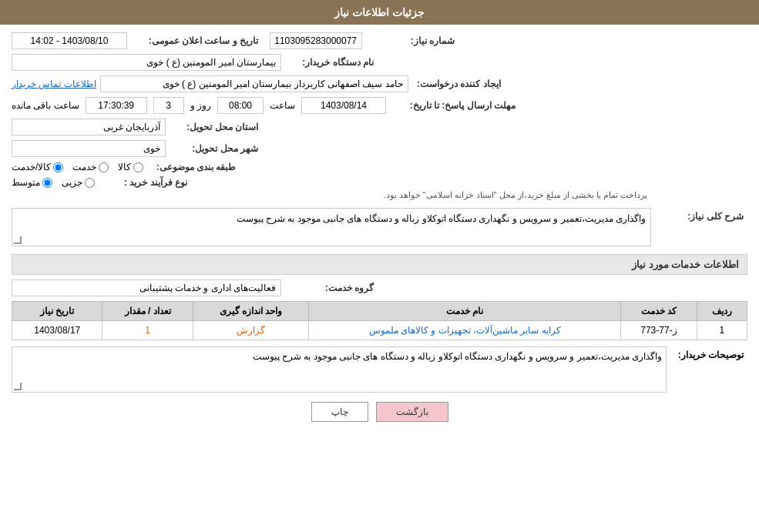  I want to click on buyer-name-label: نام دستگاه خریدار:, so click(327, 62).